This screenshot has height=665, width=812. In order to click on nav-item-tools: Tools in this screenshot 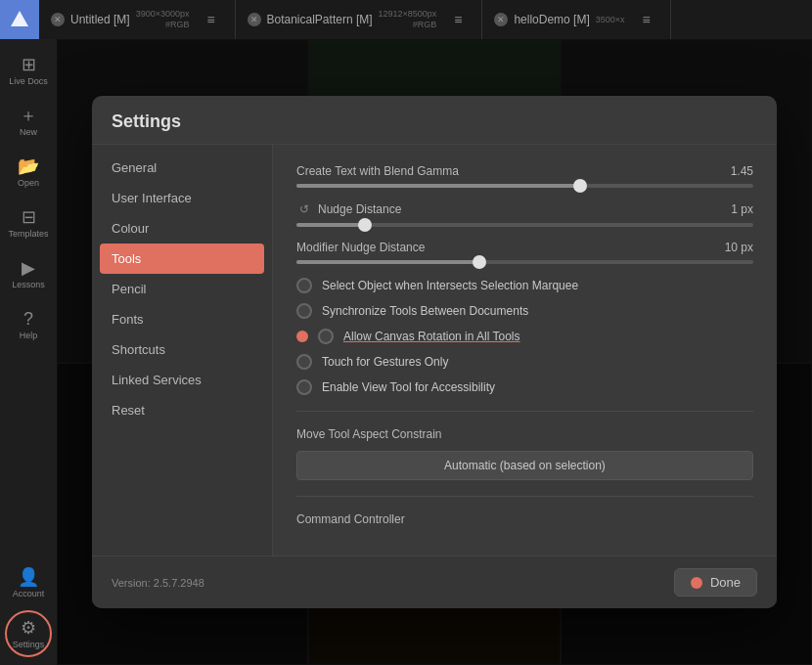, I will do `click(182, 258)`.